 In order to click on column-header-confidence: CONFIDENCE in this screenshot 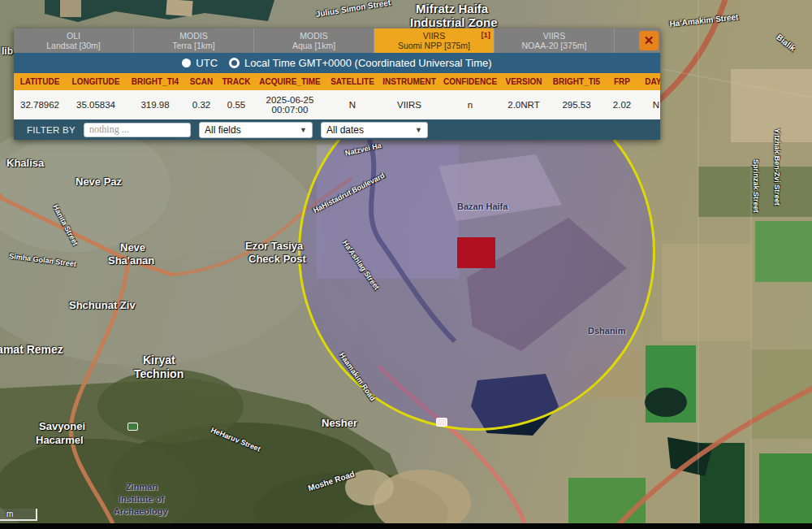, I will do `click(470, 81)`.